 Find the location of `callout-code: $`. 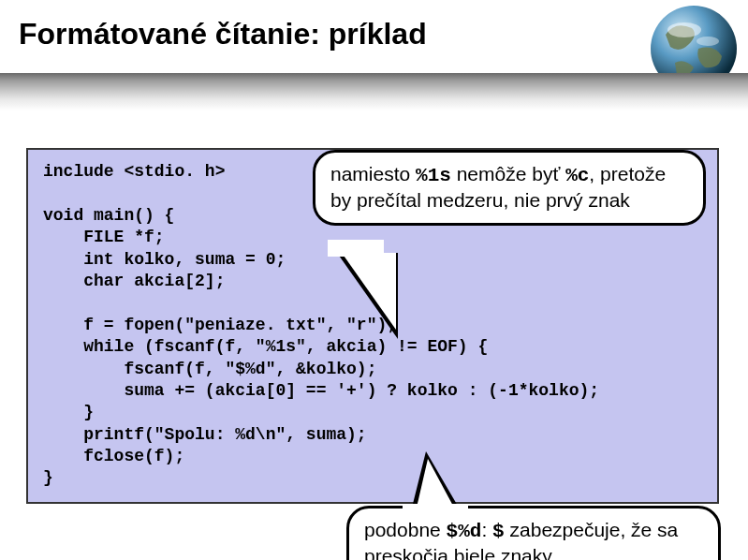

callout-code: $ is located at coordinates (498, 532).